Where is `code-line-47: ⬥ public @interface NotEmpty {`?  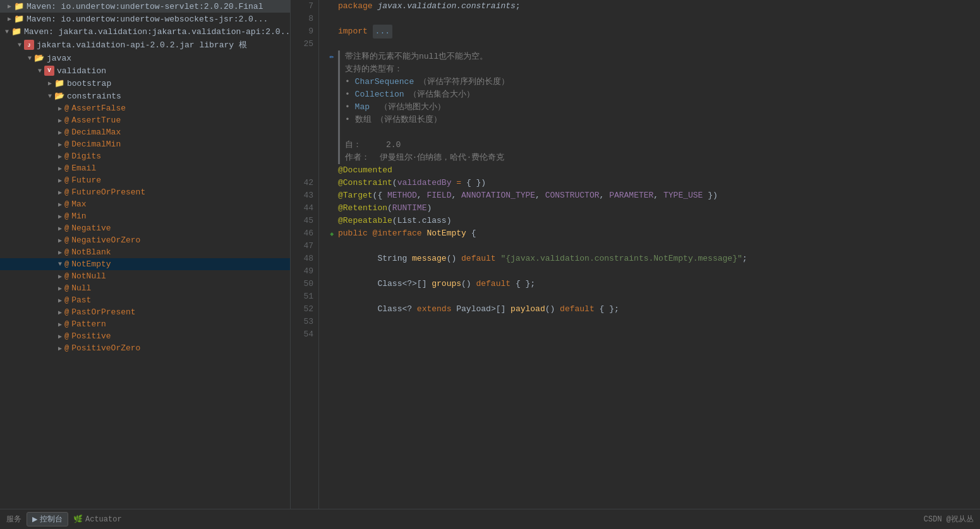
code-line-47: ⬥ public @interface NotEmpty { is located at coordinates (653, 234).